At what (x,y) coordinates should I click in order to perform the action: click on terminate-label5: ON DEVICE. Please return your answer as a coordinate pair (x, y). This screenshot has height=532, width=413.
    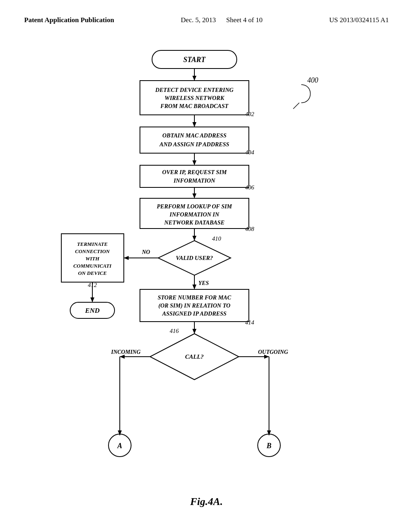
    Looking at the image, I should click on (92, 273).